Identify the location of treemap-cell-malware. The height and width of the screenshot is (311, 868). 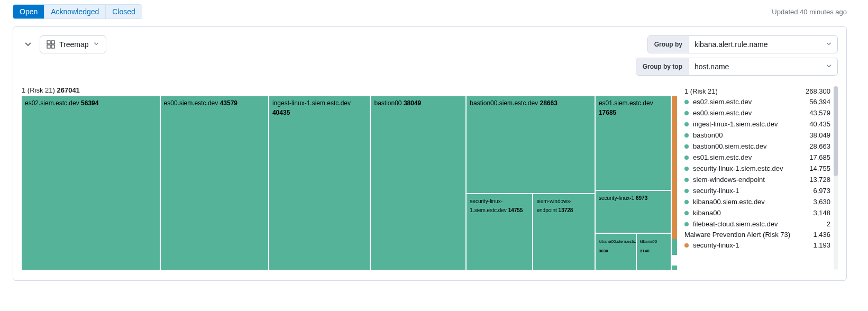
(674, 168).